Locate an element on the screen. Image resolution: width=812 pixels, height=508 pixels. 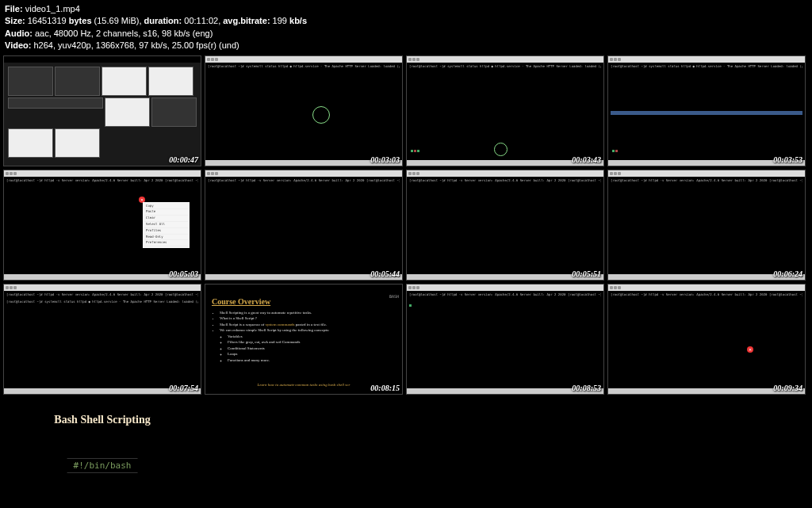
timestamp: 00:05:51 is located at coordinates (587, 274).